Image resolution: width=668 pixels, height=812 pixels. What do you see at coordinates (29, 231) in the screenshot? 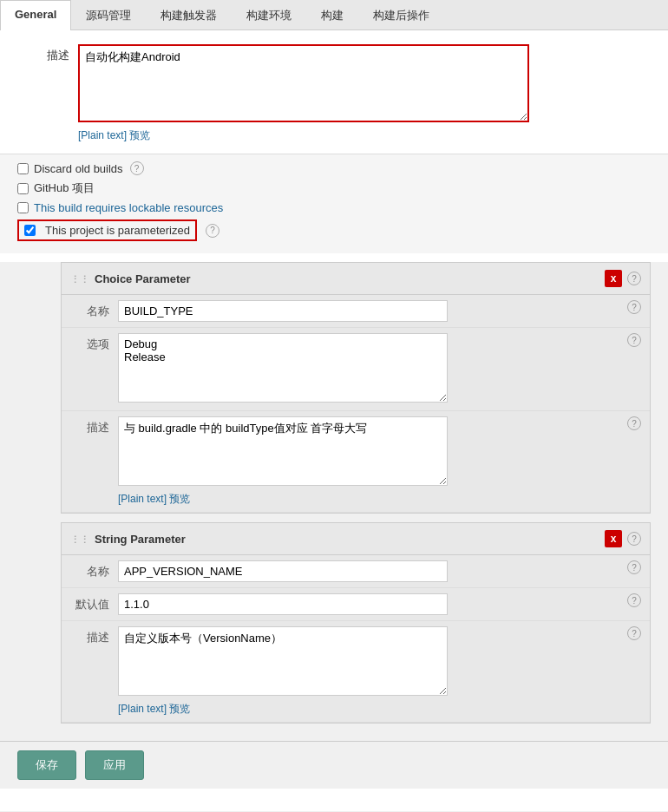
I see `parameterized-checkbox` at bounding box center [29, 231].